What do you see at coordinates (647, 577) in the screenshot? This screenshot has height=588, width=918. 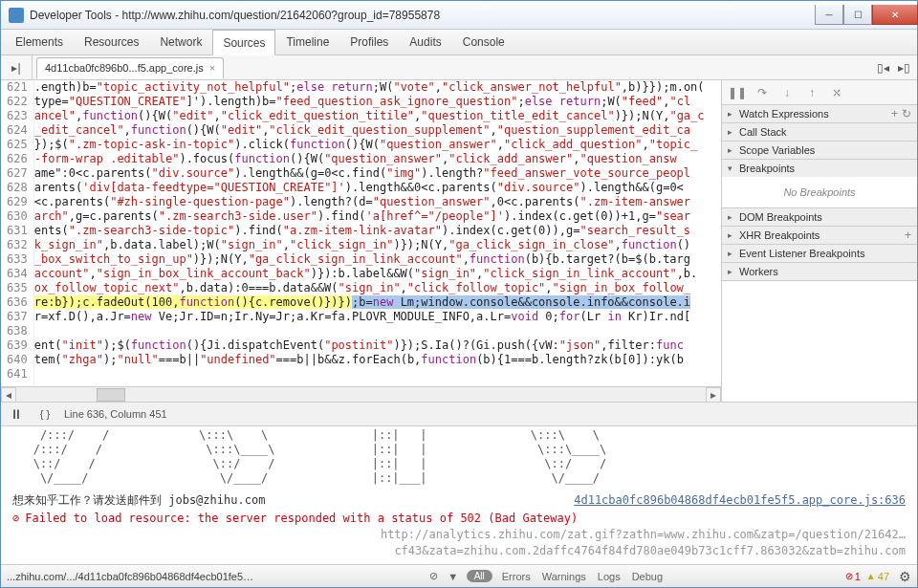 I see `filter-debug: Debug` at bounding box center [647, 577].